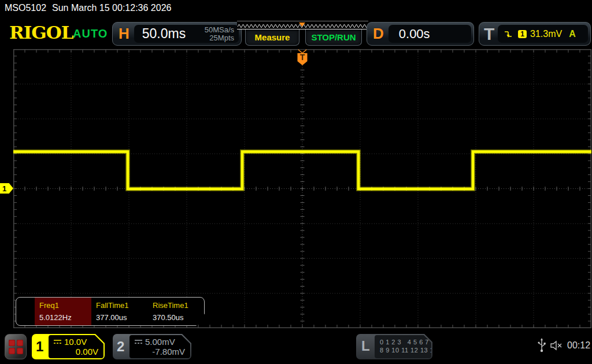  I want to click on channel1-badge: 1, so click(39, 347).